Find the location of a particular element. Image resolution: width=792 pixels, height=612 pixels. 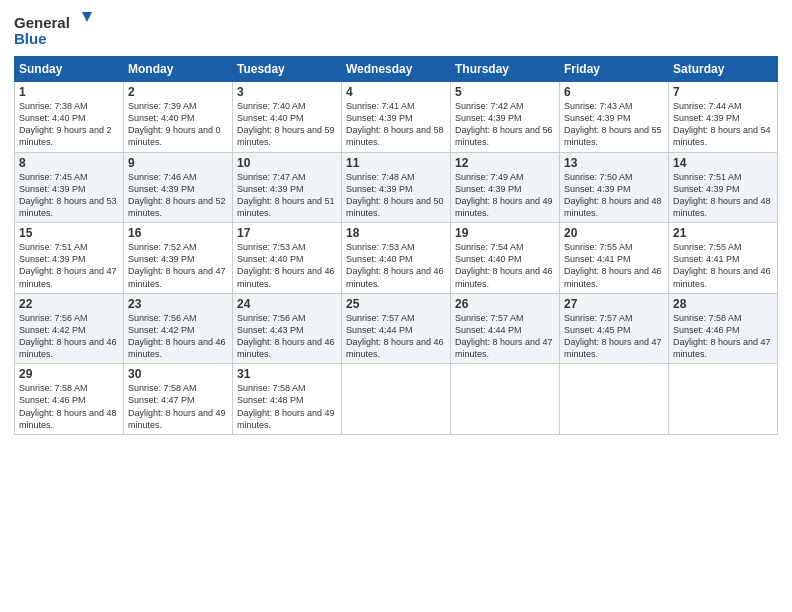

day-info: Sunrise: 7:58 AMSunset: 4:48 PMDaylight:… is located at coordinates (287, 406).